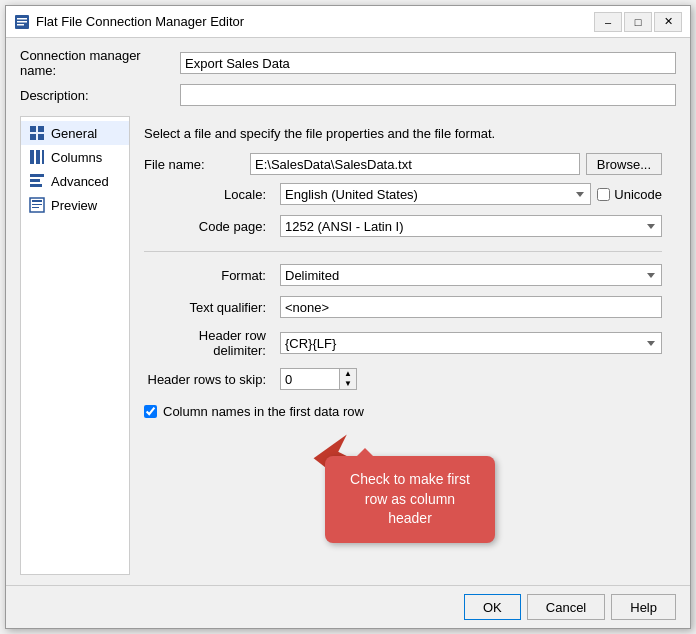  What do you see at coordinates (318, 379) in the screenshot?
I see `spinner-wrapper: ▲ ▼` at bounding box center [318, 379].